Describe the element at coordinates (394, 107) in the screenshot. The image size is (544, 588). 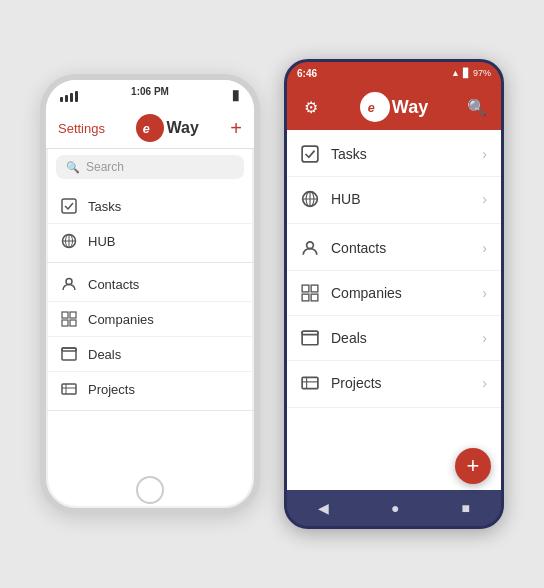
I see `android-logo: e Way` at that location.